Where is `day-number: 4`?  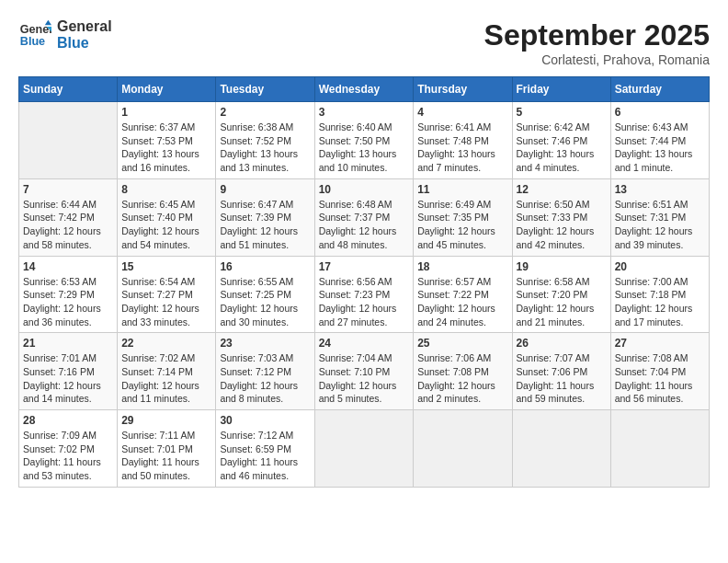
day-number: 4 is located at coordinates (462, 112).